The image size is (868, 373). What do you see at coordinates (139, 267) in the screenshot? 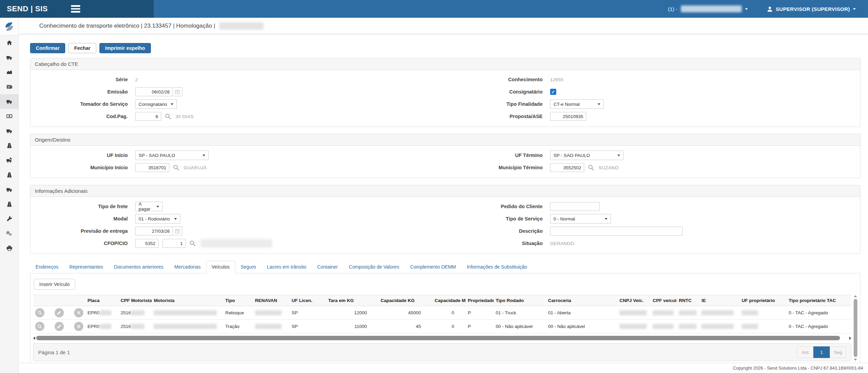
I see `tab-documentos-anteriores: Documentos anteriores` at bounding box center [139, 267].